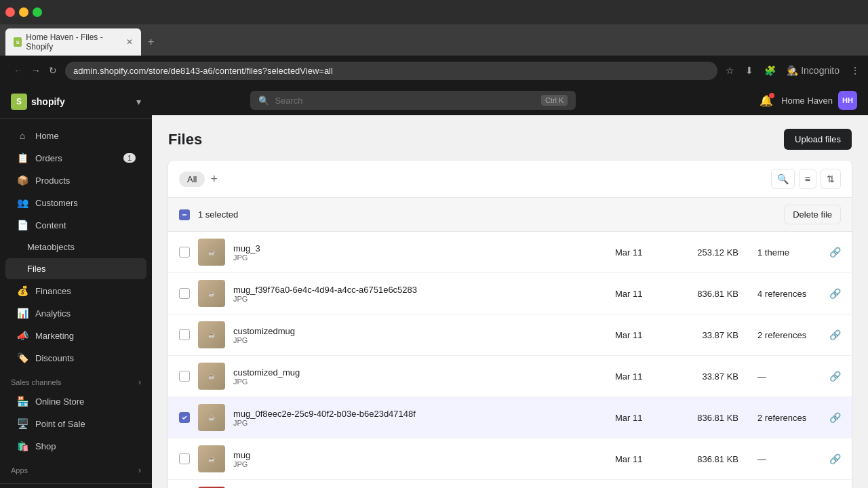 This screenshot has width=868, height=488. What do you see at coordinates (38, 102) in the screenshot?
I see `shopify-logo: S shopify` at bounding box center [38, 102].